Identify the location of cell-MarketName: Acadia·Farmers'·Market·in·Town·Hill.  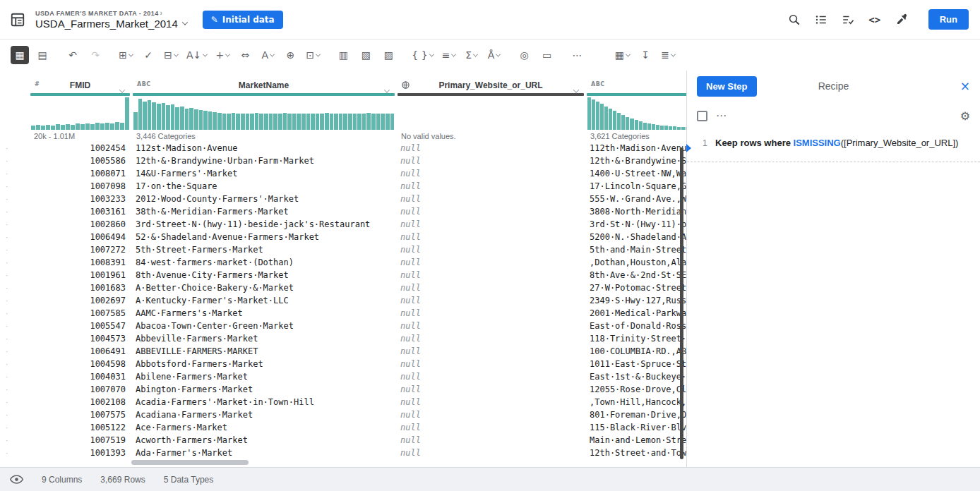
(264, 402).